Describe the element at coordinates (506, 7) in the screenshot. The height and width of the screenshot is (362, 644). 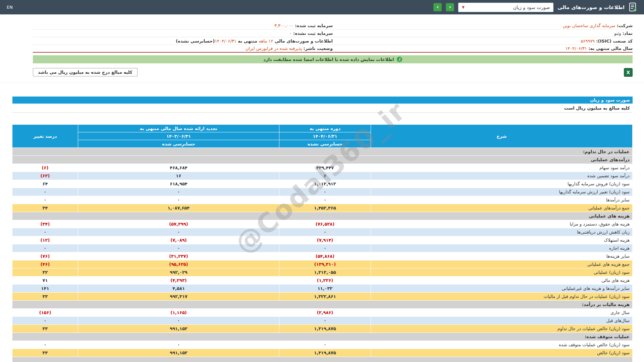
I see `report-type-select: صورت سود و زیان ▼` at that location.